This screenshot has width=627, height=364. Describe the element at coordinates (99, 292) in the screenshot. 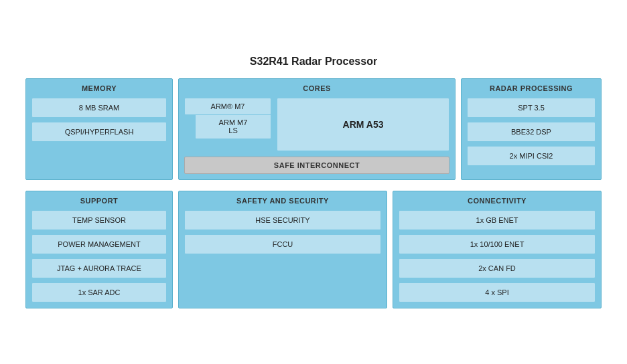

I see `support-item-sar: 1x SAR ADC` at that location.